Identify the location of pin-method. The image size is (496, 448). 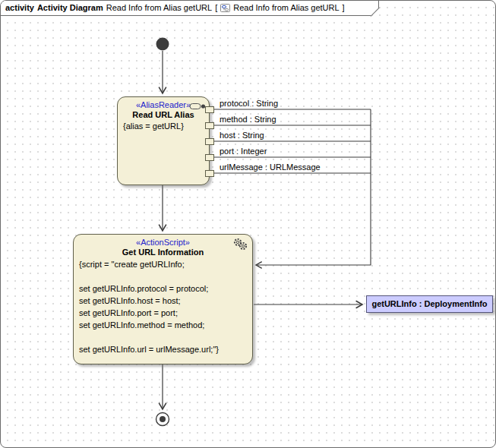
(210, 126).